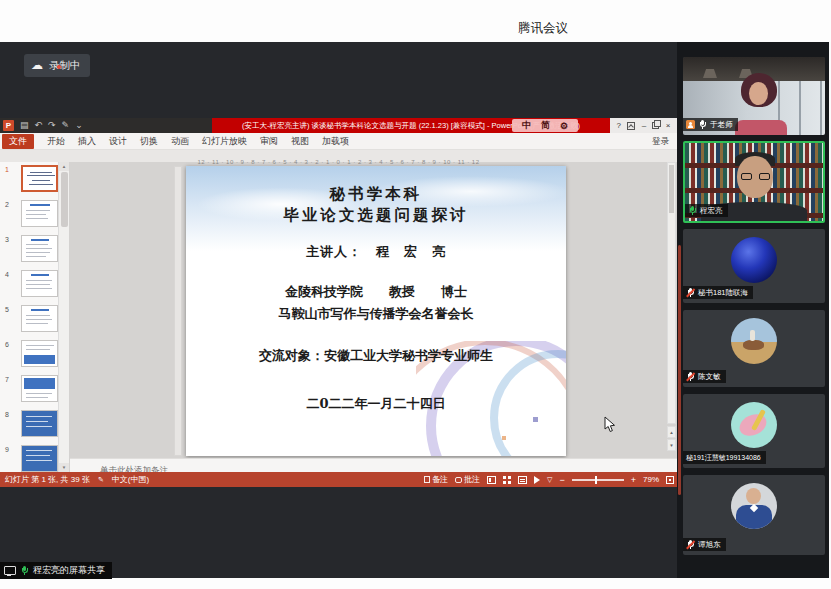 The width and height of the screenshot is (831, 589). I want to click on notes-pane: 单击此处添加备注, so click(374, 465).